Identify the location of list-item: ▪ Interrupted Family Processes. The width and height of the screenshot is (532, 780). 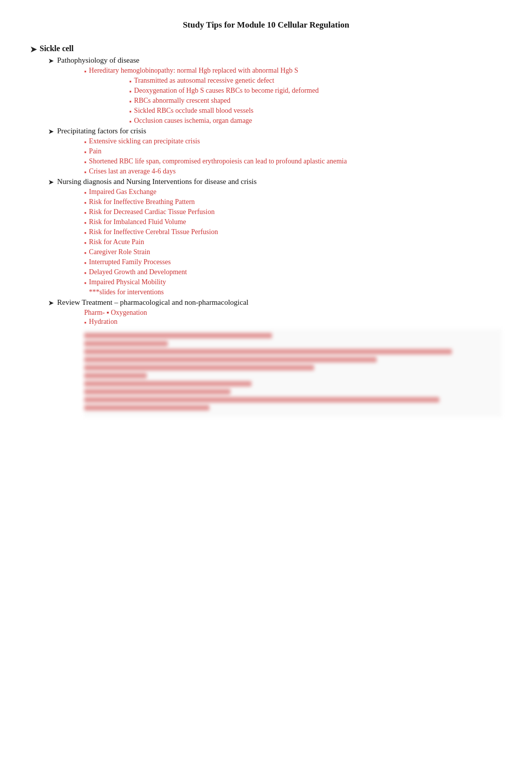
(293, 263).